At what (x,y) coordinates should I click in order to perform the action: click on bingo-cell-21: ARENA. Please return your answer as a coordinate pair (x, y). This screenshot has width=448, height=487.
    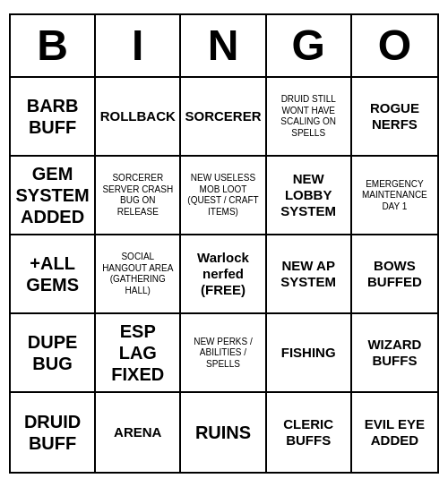
    Looking at the image, I should click on (138, 432).